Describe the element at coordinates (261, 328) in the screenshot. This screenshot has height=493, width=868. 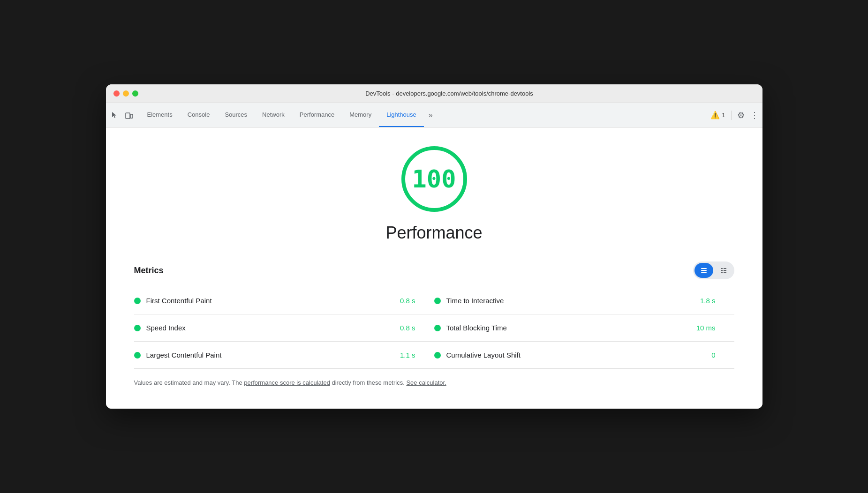
I see `metric-left-1: Speed Index` at that location.